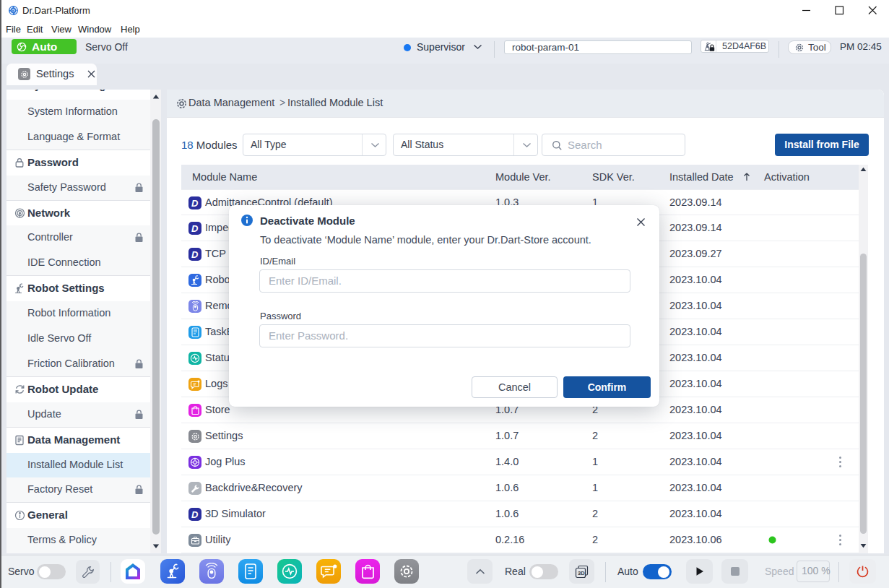  Describe the element at coordinates (581, 574) in the screenshot. I see `svg-text: 3D` at that location.